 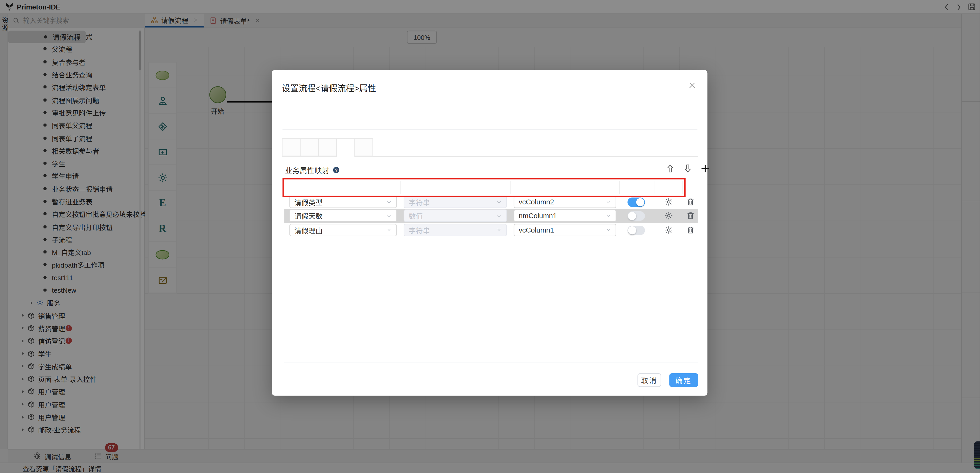 I want to click on table-actions, so click(x=688, y=168).